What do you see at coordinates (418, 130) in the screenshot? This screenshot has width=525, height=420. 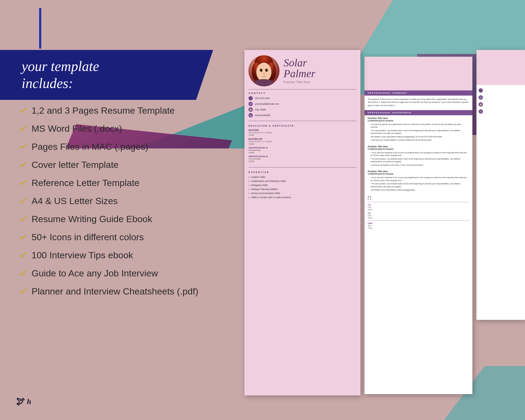 I see `job-entry-0: Position Title Here COMPANY|DATE RANGE •…` at bounding box center [418, 130].